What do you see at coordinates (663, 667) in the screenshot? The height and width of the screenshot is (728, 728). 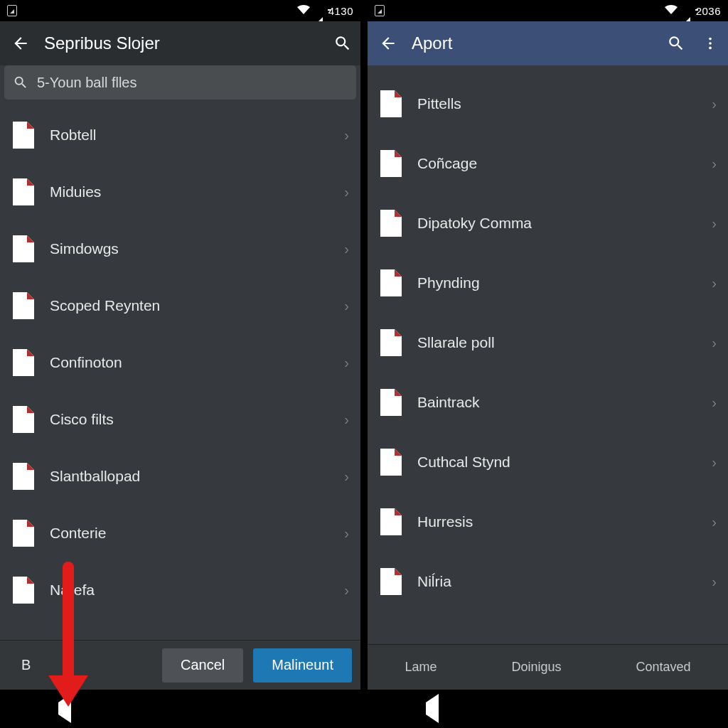 I see `tab-contaved: Contaved` at bounding box center [663, 667].